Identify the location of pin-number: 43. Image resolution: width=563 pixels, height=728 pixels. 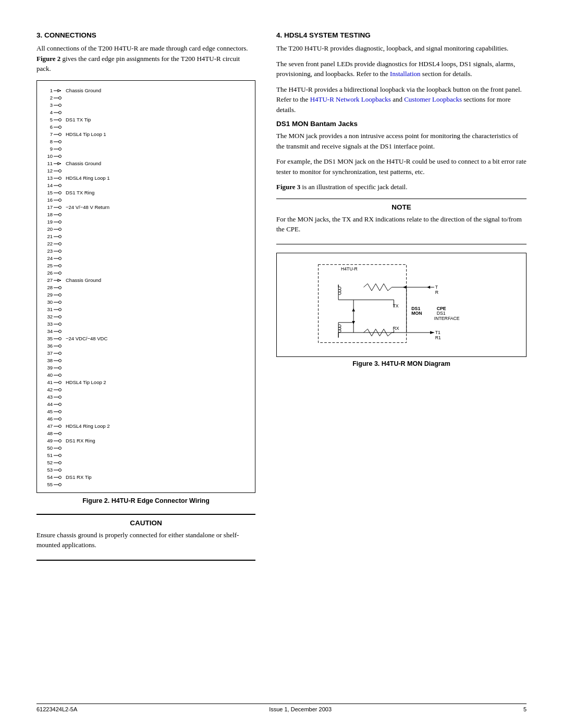
(47, 397).